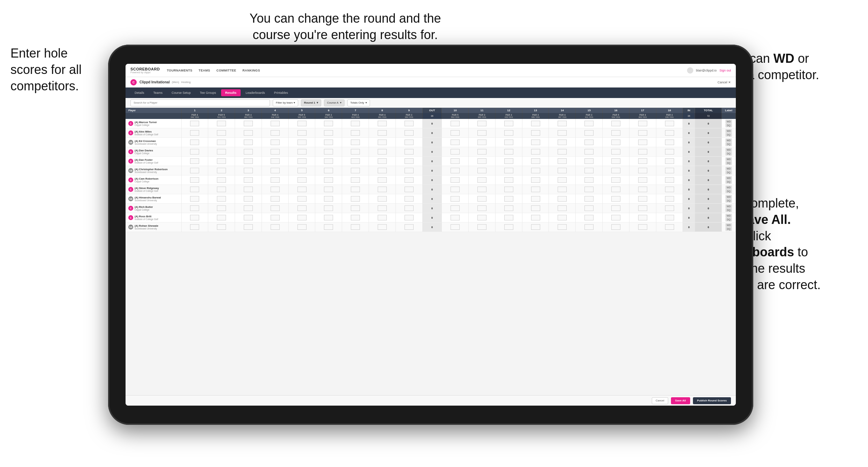 The height and width of the screenshot is (467, 868). What do you see at coordinates (248, 199) in the screenshot?
I see `score-h3` at bounding box center [248, 199].